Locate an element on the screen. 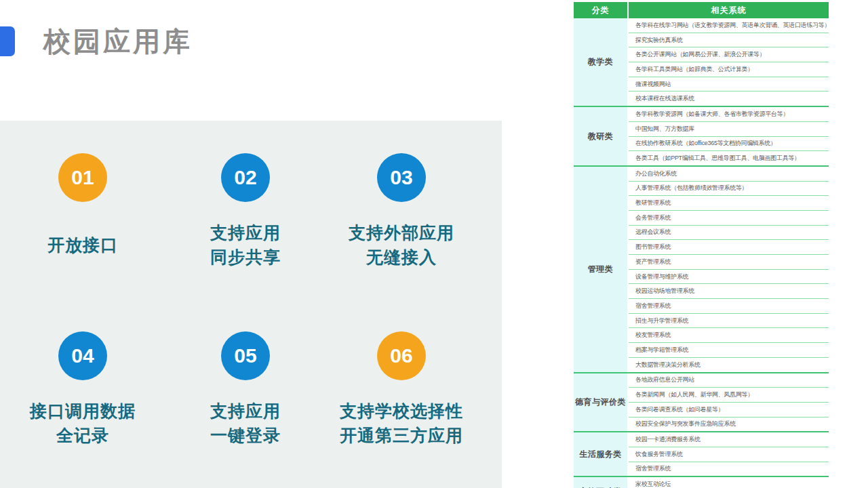 Image resolution: width=868 pixels, height=488 pixels. feature-label-line: 一键登录 is located at coordinates (245, 435).